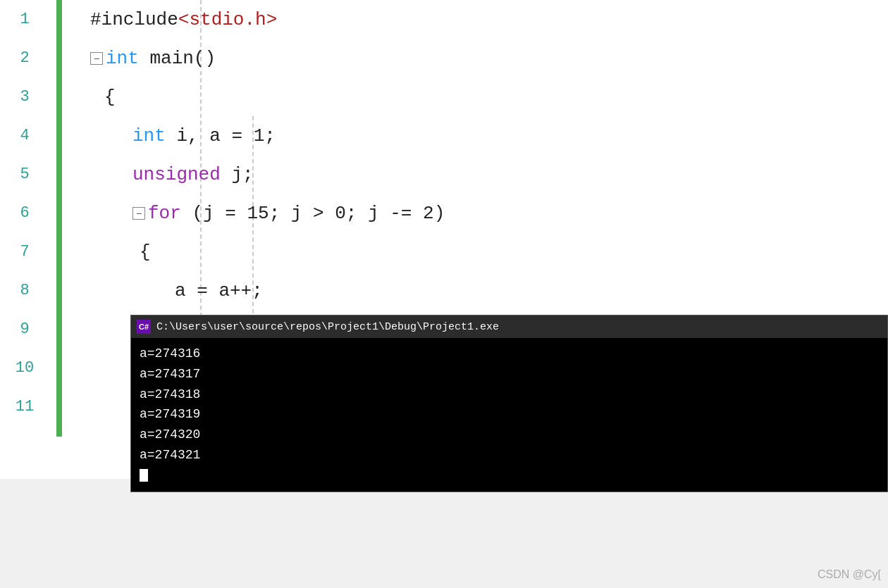 This screenshot has width=888, height=588. What do you see at coordinates (59, 158) in the screenshot?
I see `green-bar` at bounding box center [59, 158].